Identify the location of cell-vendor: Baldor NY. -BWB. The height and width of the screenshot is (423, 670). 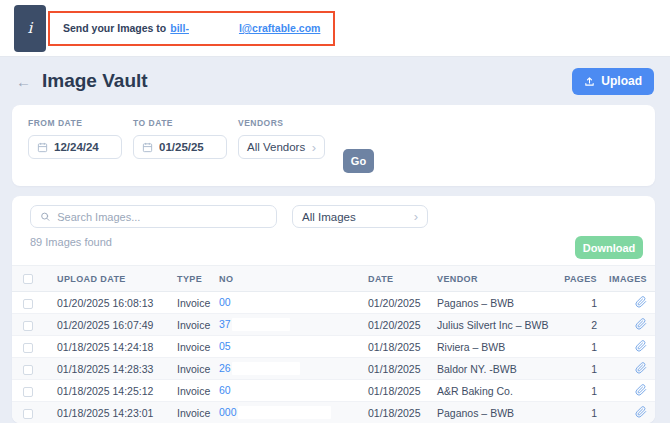
(488, 369).